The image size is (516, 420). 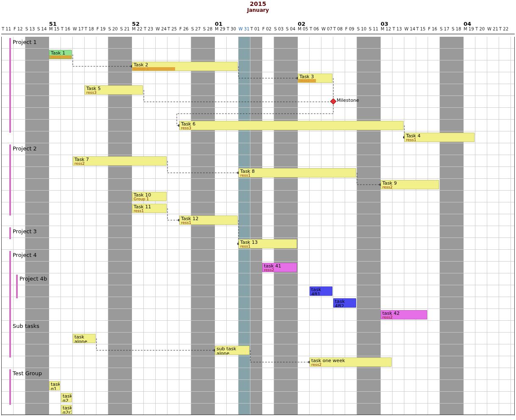 I want to click on day-header: T 22, so click(x=505, y=30).